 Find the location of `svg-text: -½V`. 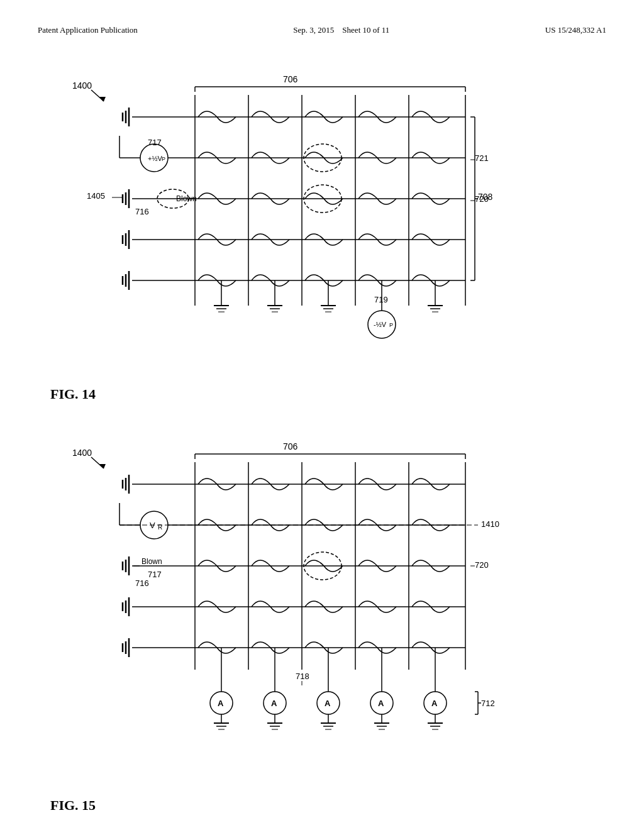

svg-text: -½V is located at coordinates (380, 324).